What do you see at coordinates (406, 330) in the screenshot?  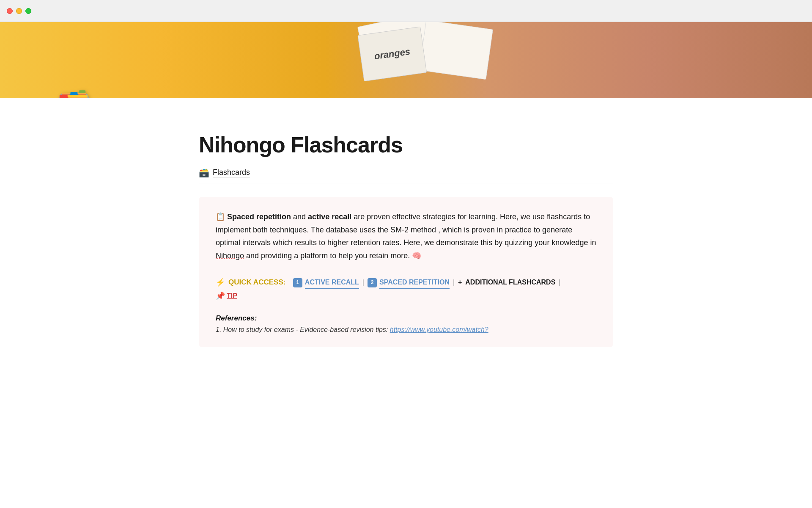 I see `reference-item-1: 1. How to study for exams - Evidence-bas…` at bounding box center [406, 330].